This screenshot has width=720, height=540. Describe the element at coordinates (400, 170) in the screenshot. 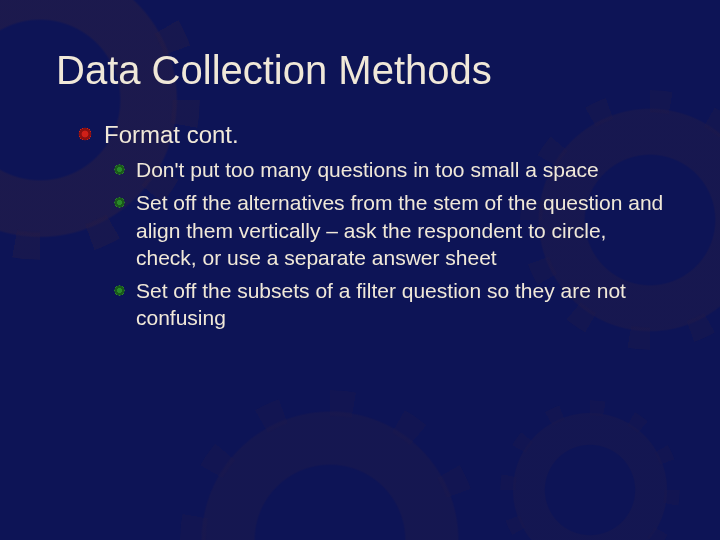

I see `list-item: Don't put too many questions in too smal…` at that location.